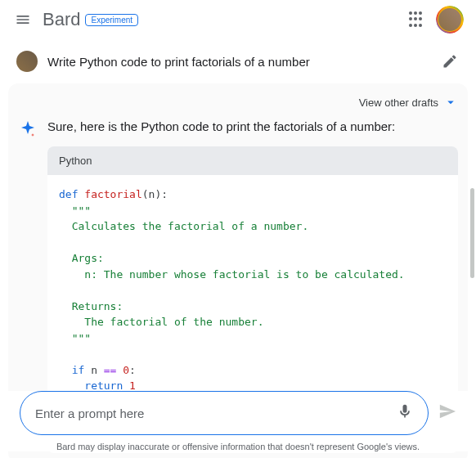 The height and width of the screenshot is (458, 476). Describe the element at coordinates (405, 413) in the screenshot. I see `microphone-button` at that location.